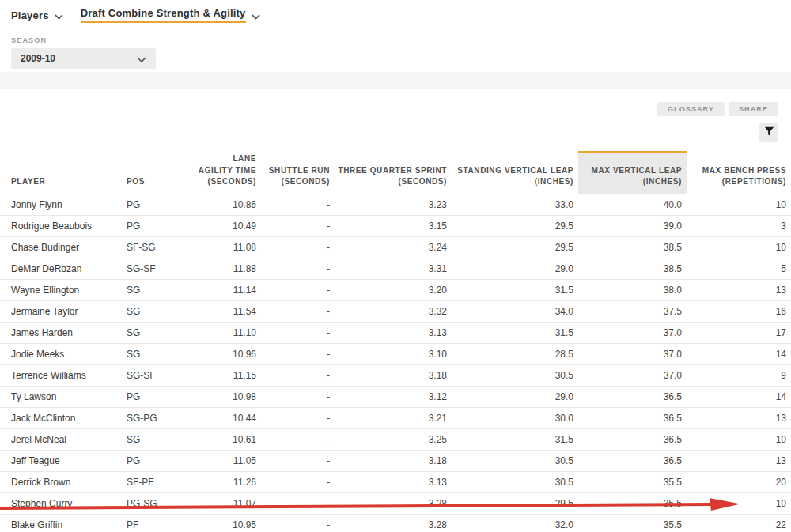 The image size is (791, 532). Describe the element at coordinates (515, 204) in the screenshot. I see `standing-vertical-leap-cell: 33.0` at that location.